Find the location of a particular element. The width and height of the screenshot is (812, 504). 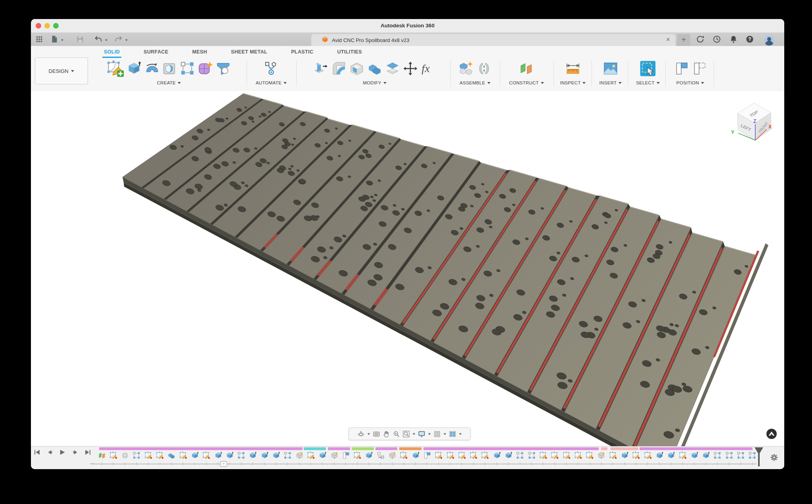

timeline-feature-joint is located at coordinates (125, 455).